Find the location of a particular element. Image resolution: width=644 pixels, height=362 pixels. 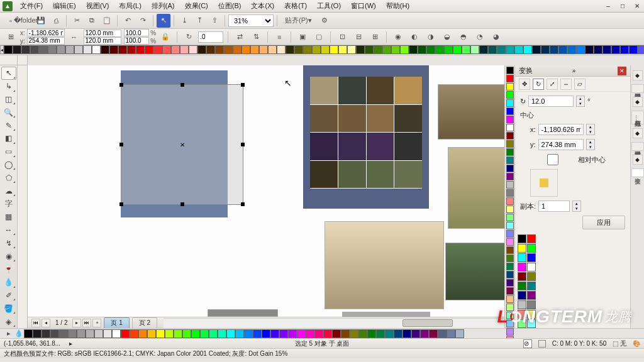

menu-file: 文件(F) is located at coordinates (31, 6).